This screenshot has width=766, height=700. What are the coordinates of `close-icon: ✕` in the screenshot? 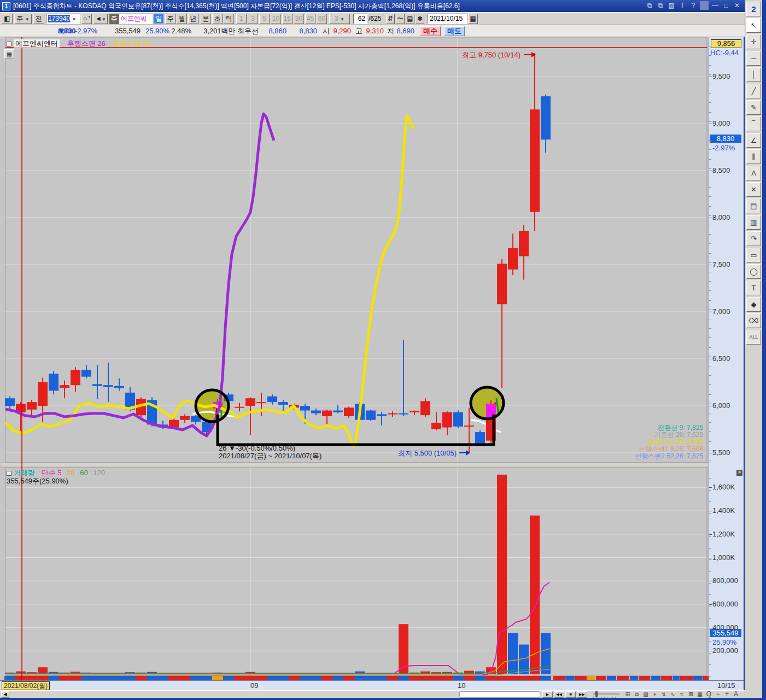 It's located at (737, 5).